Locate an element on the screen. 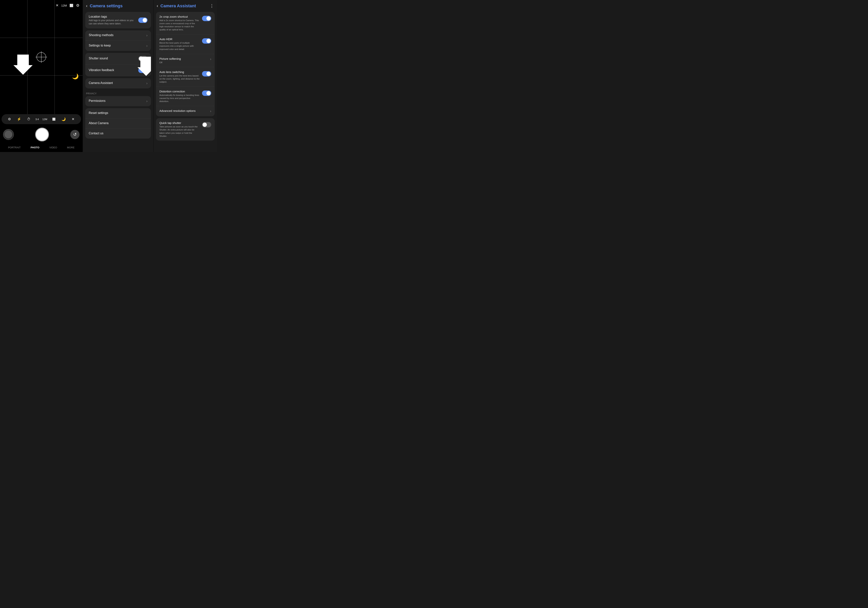 The height and width of the screenshot is (608, 868). privacy-card: Permissions › is located at coordinates (118, 101).